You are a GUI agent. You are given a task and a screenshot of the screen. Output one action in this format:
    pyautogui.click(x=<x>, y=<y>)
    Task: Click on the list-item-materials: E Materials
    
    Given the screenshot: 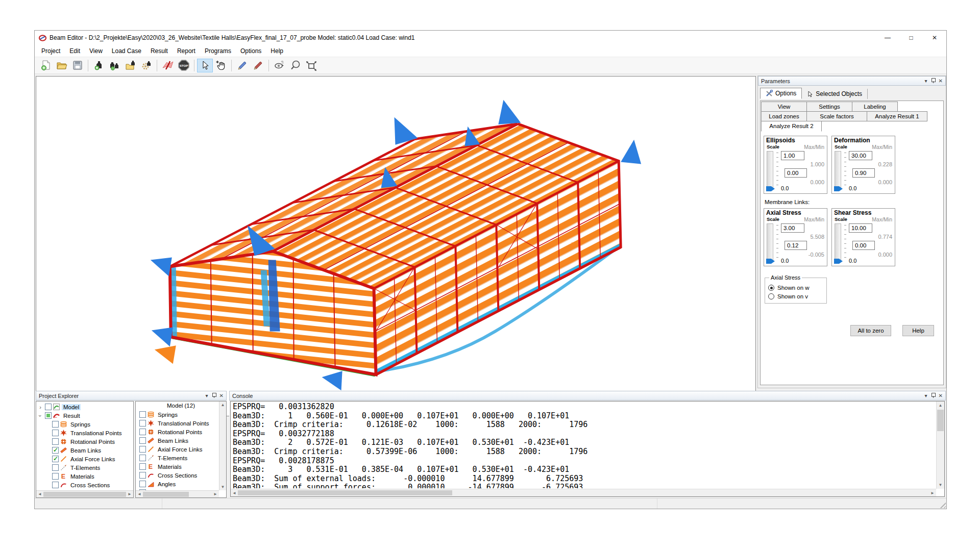 What is the action you would take?
    pyautogui.click(x=182, y=466)
    